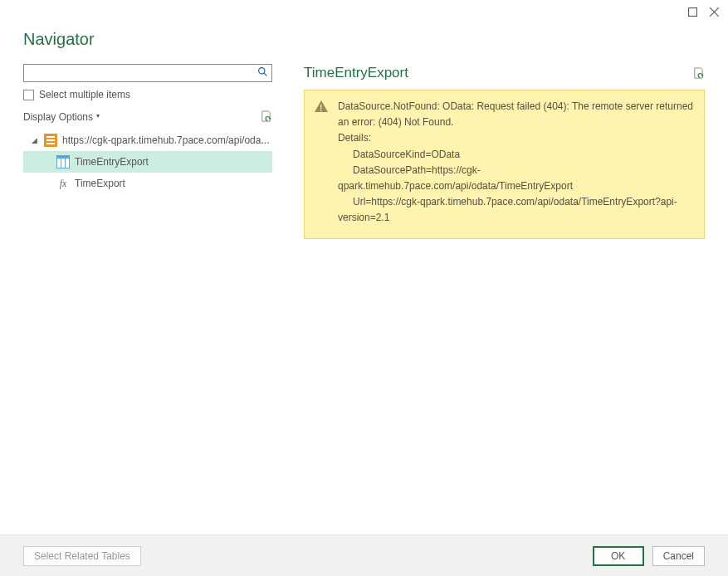 The image size is (728, 576). I want to click on display-options-row: Display Options ▾, so click(148, 116).